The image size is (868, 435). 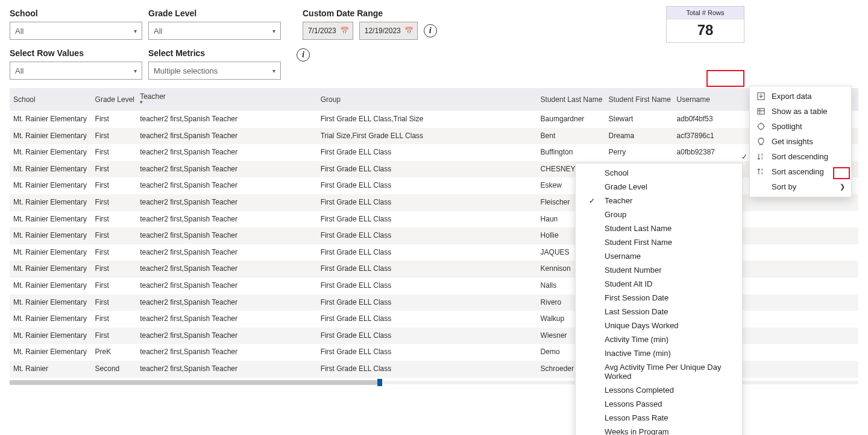 What do you see at coordinates (659, 187) in the screenshot?
I see `sortby-menu-item: Grade Level` at bounding box center [659, 187].